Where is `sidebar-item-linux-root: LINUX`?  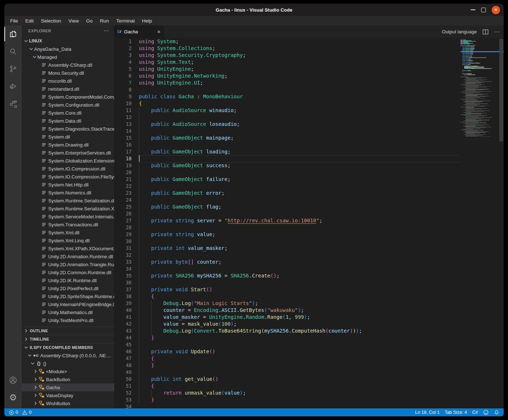
sidebar-item-linux-root: LINUX is located at coordinates (68, 41).